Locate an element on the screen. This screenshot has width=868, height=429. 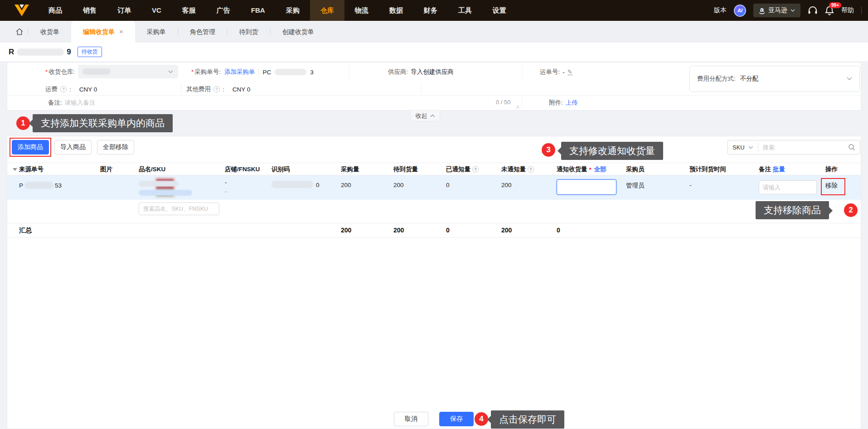
title-row: R 9 待收货 is located at coordinates (434, 52).